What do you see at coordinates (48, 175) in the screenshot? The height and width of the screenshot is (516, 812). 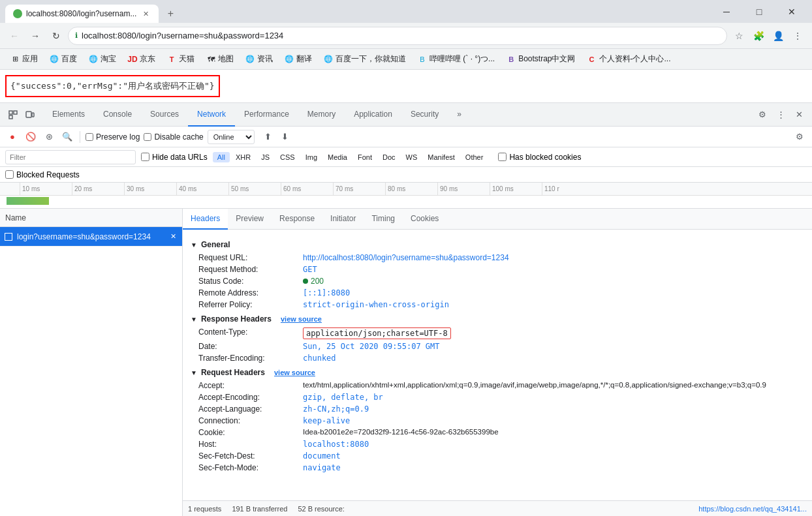 I see `blocked-requests-text: Blocked Requests` at bounding box center [48, 175].